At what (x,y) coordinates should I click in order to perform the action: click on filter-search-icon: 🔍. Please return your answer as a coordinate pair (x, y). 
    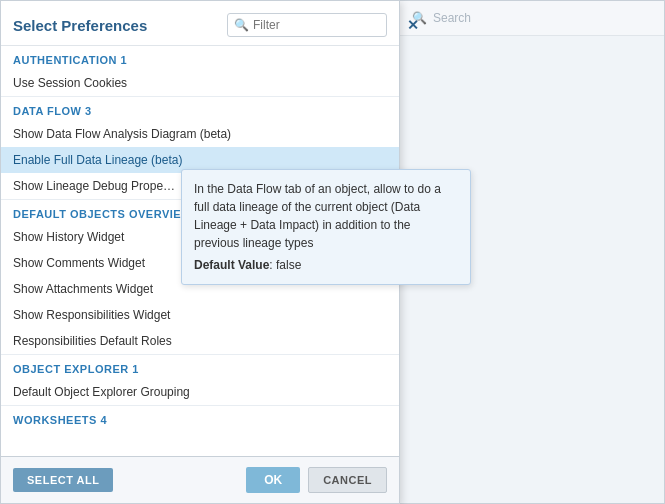
    Looking at the image, I should click on (242, 25).